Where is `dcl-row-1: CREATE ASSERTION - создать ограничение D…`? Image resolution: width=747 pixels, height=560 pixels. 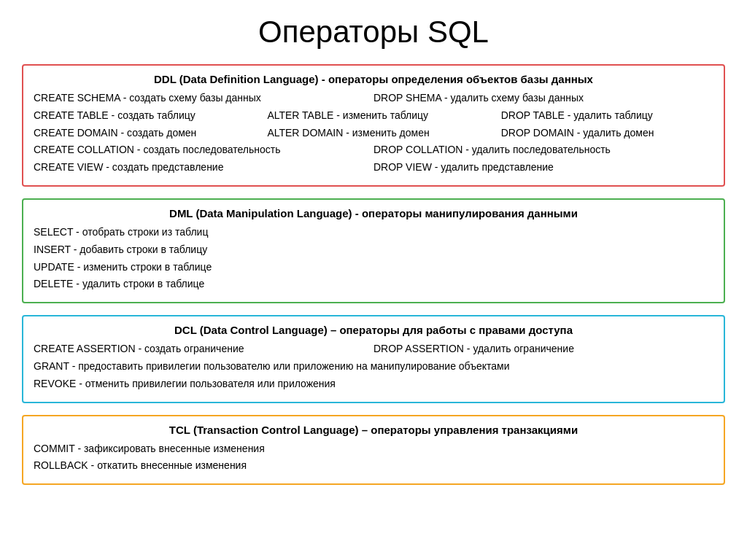 dcl-row-1: CREATE ASSERTION - создать ограничение D… is located at coordinates (374, 349).